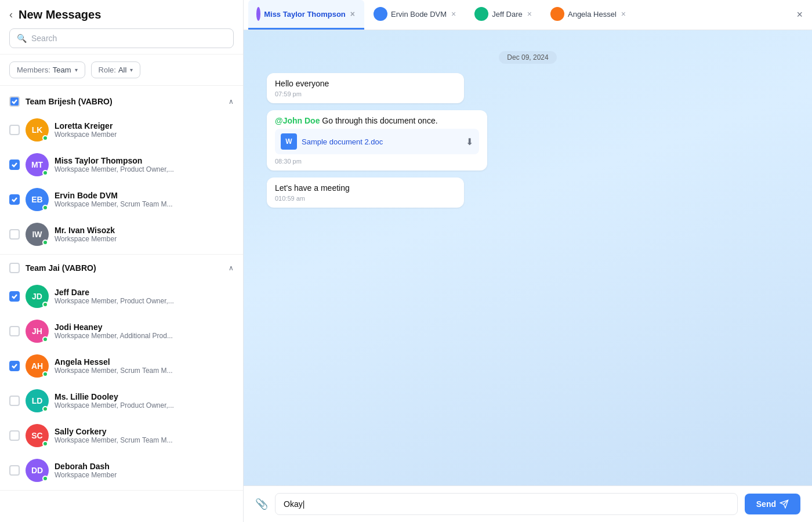 Image resolution: width=812 pixels, height=522 pixels. I want to click on tabs-bar: Miss Taylor Thompson×Ervin Bode DVM×Jeff…, so click(528, 15).